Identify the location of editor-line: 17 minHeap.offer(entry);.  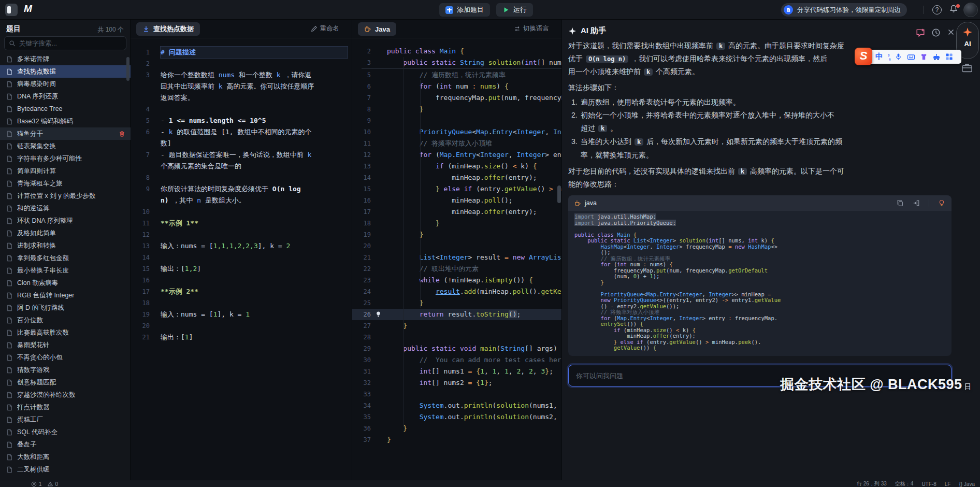
(457, 212).